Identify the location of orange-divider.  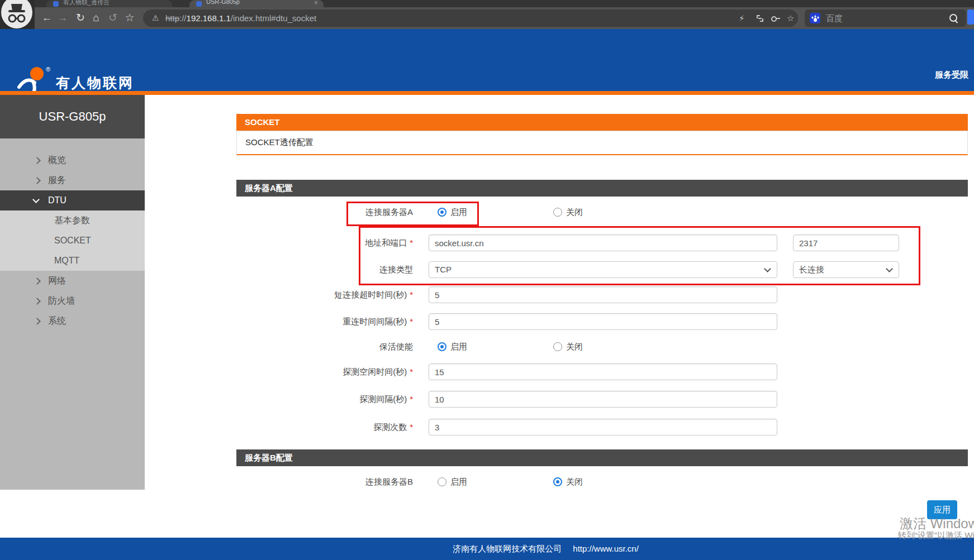
(487, 93).